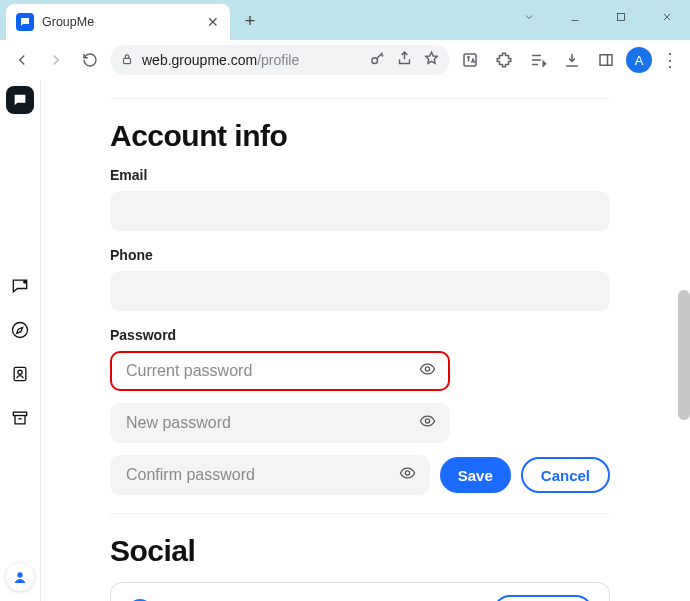  I want to click on confirm-password-field: Confirm password, so click(270, 475).